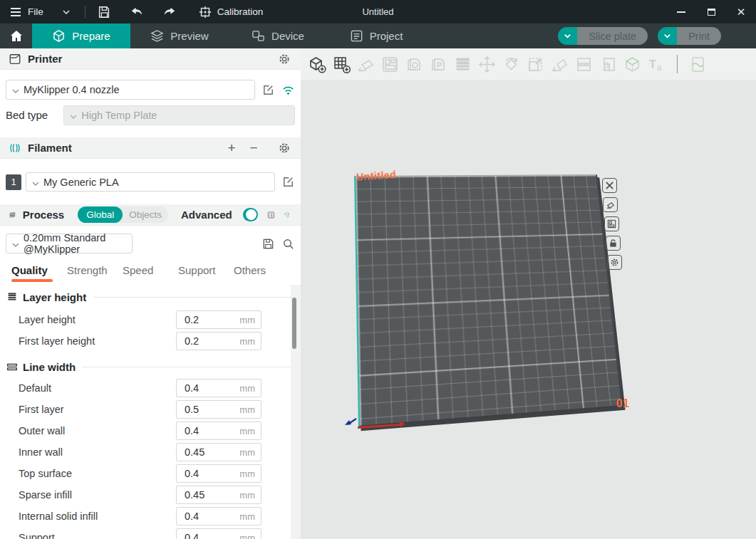 The height and width of the screenshot is (539, 756). I want to click on viewport-toolbar: Ta, so click(529, 64).